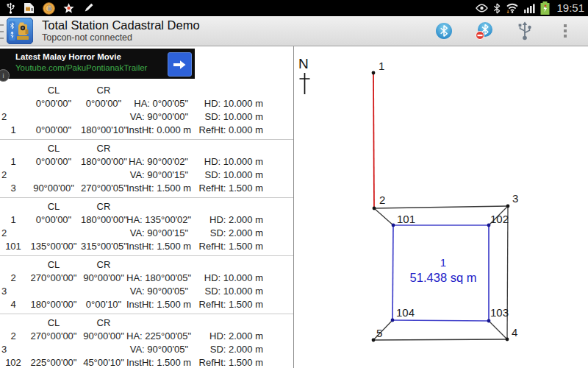 The width and height of the screenshot is (588, 368). I want to click on status-bar-right: 19:51, so click(532, 8).